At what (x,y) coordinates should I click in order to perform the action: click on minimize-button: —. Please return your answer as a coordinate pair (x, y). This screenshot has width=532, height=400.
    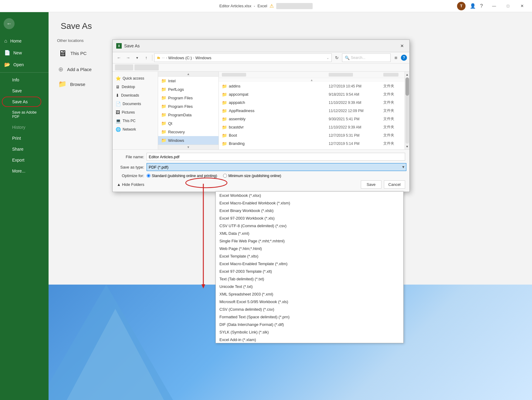
    Looking at the image, I should click on (494, 6).